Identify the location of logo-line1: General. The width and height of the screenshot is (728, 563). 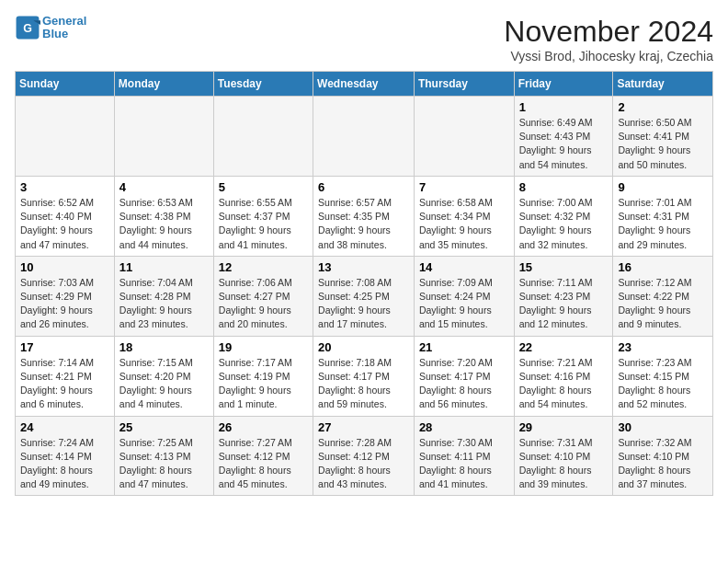
(64, 20).